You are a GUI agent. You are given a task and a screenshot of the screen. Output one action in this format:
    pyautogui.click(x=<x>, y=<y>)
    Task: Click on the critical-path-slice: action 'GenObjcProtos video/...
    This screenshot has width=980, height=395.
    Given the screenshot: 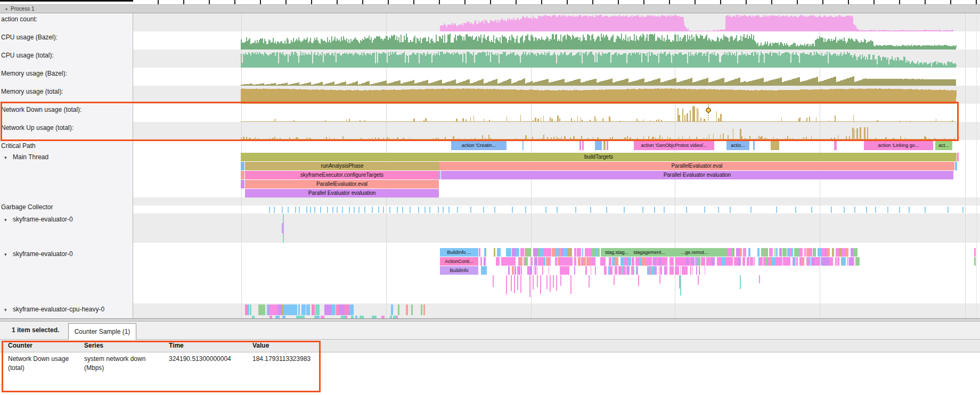 What is the action you would take?
    pyautogui.click(x=674, y=146)
    